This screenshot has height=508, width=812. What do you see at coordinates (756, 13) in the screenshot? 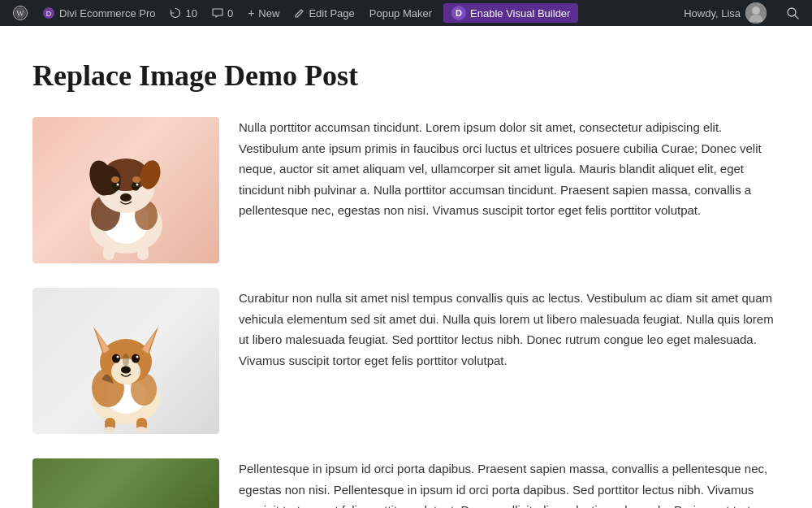
I see `user-avatar` at bounding box center [756, 13].